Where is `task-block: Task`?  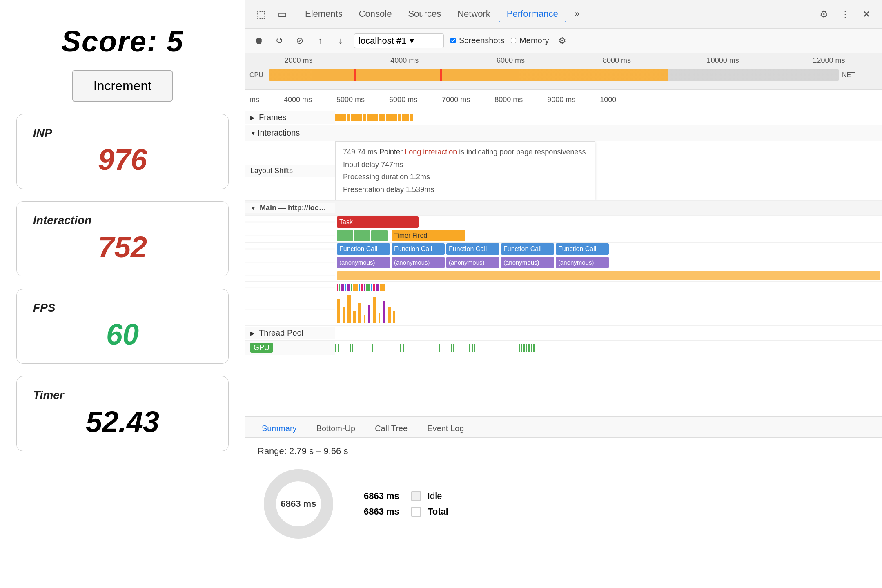
task-block: Task is located at coordinates (378, 222).